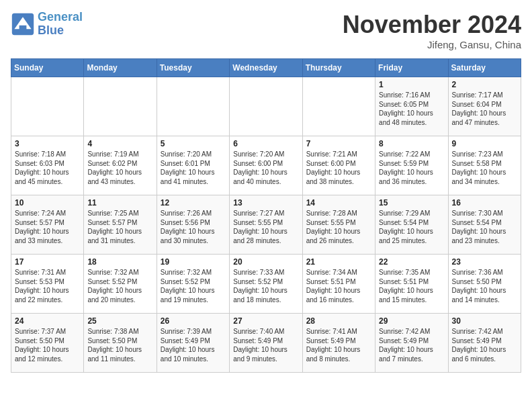 This screenshot has height=411, width=532. What do you see at coordinates (485, 168) in the screenshot?
I see `day-info: Sunrise: 7:23 AM Sunset: 5:58 PM Dayligh…` at bounding box center [485, 168].